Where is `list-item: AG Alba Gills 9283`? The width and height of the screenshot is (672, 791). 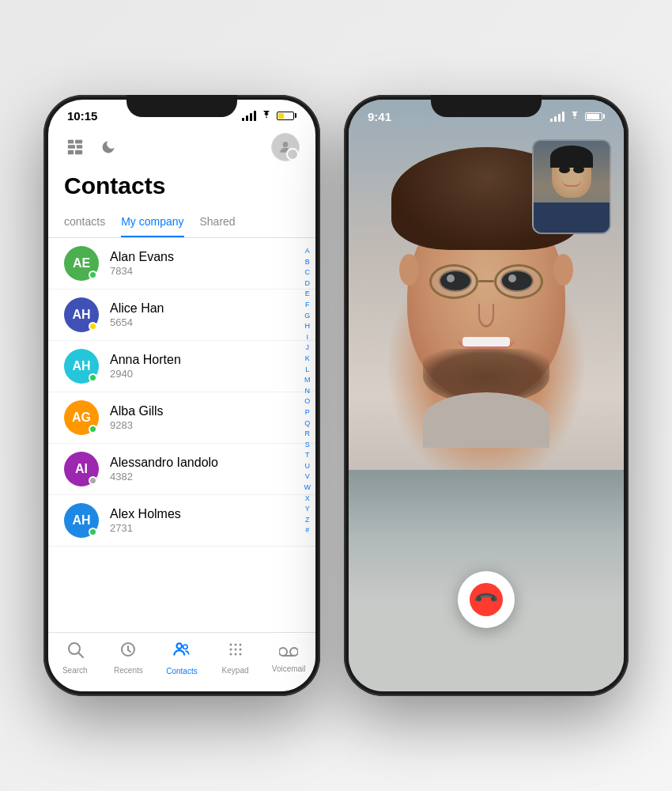 list-item: AG Alba Gills 9283 is located at coordinates (182, 418).